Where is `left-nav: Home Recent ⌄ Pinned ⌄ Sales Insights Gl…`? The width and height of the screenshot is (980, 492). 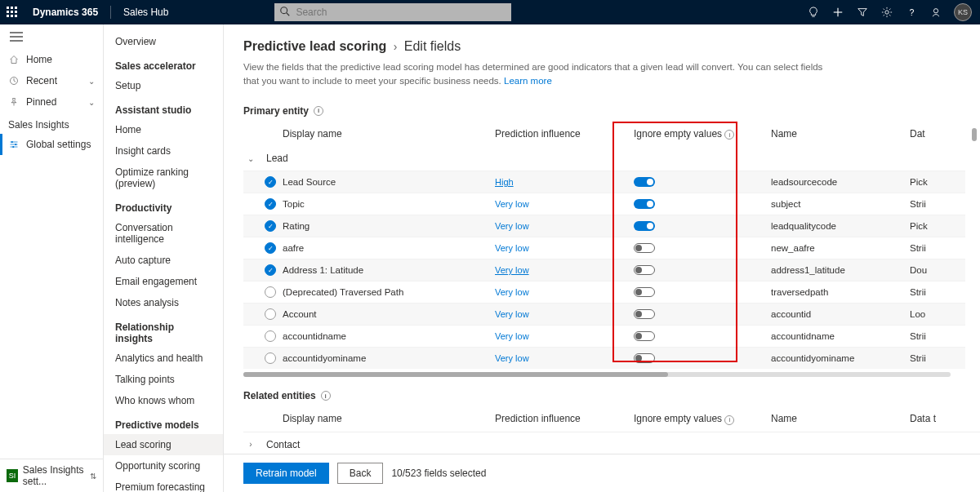
left-nav: Home Recent ⌄ Pinned ⌄ Sales Insights Gl… is located at coordinates (52, 258).